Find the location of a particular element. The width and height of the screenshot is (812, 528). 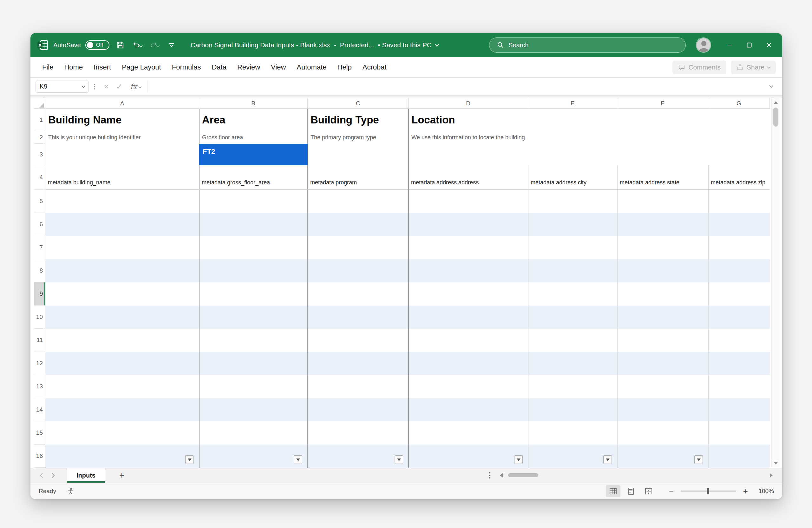

dropdown-city is located at coordinates (607, 459).